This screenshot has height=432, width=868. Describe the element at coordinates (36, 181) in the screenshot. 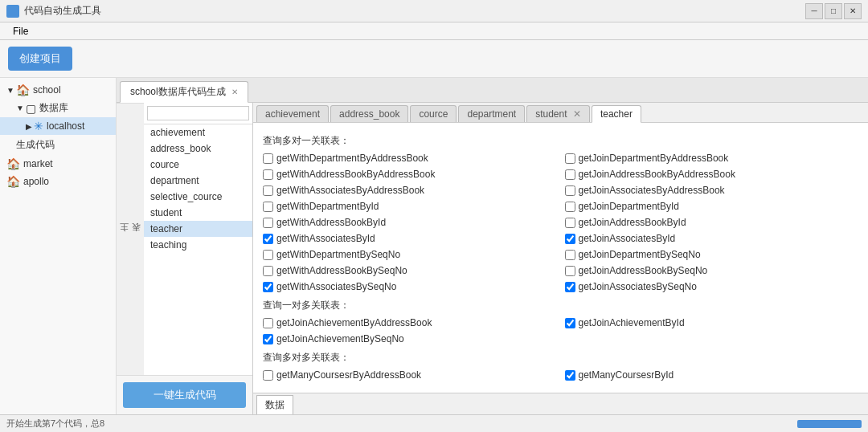

I see `sidebar-item-label: apollo` at that location.